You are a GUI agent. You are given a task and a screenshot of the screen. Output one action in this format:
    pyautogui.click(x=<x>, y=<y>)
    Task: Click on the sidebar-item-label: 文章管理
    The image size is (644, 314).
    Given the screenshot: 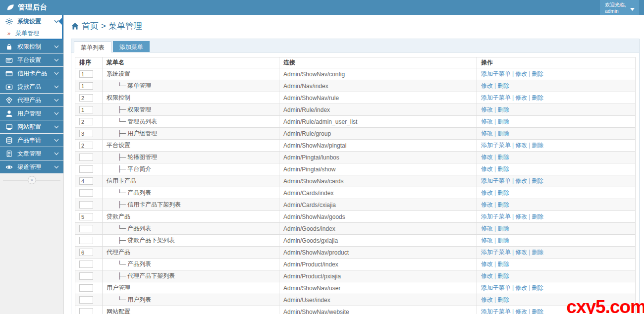 What is the action you would take?
    pyautogui.click(x=29, y=154)
    